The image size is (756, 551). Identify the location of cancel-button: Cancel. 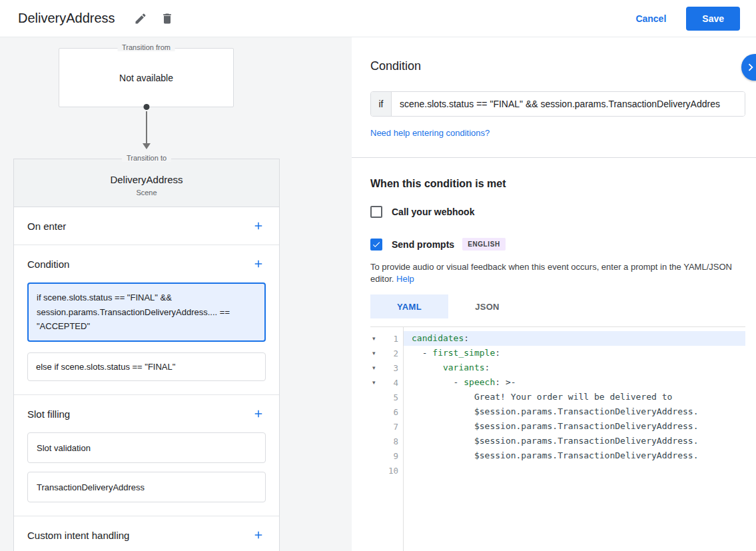
(651, 19).